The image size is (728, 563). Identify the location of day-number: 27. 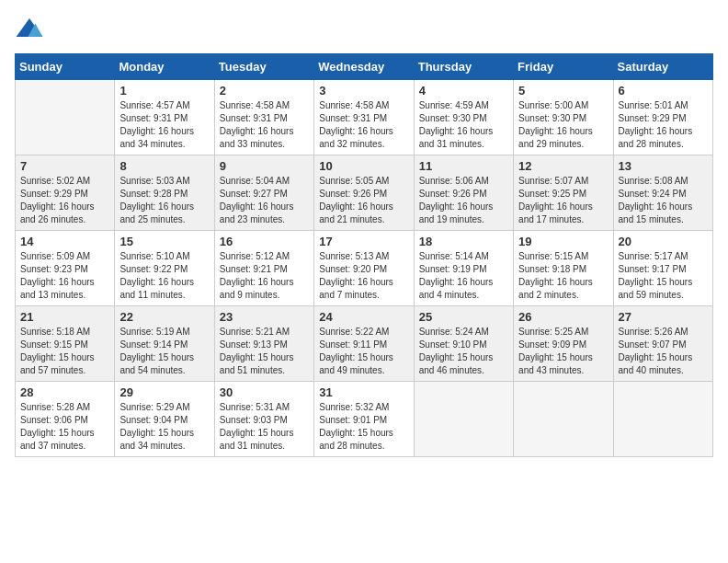
(664, 316).